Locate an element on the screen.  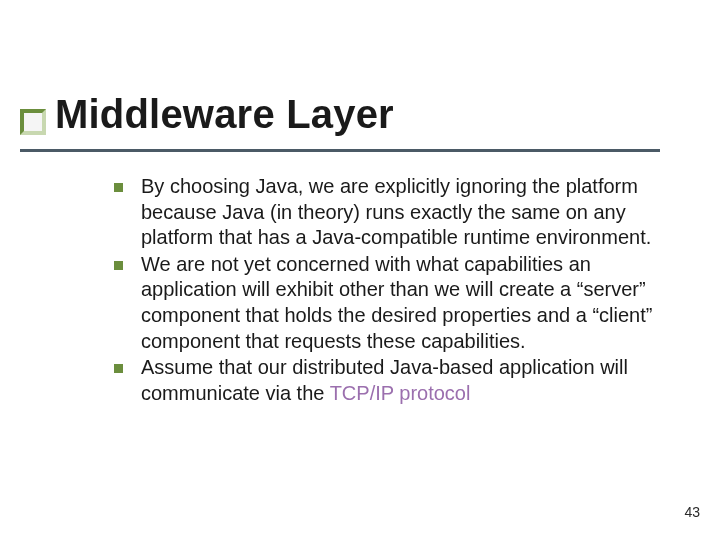
bullet-text: We are not yet concerned with what capab… is located at coordinates (408, 303).